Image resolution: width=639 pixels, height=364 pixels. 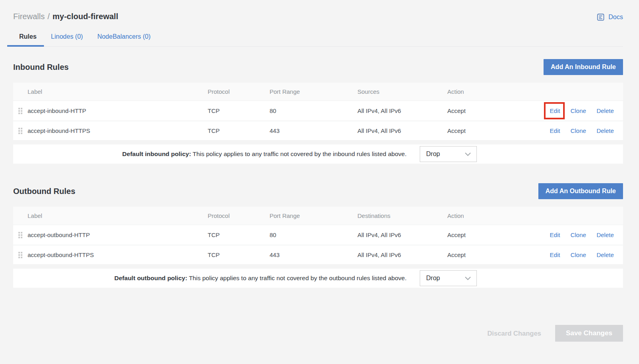 What do you see at coordinates (260, 278) in the screenshot?
I see `default-outbound-policy-text: Default outbound policy: This policy app…` at bounding box center [260, 278].